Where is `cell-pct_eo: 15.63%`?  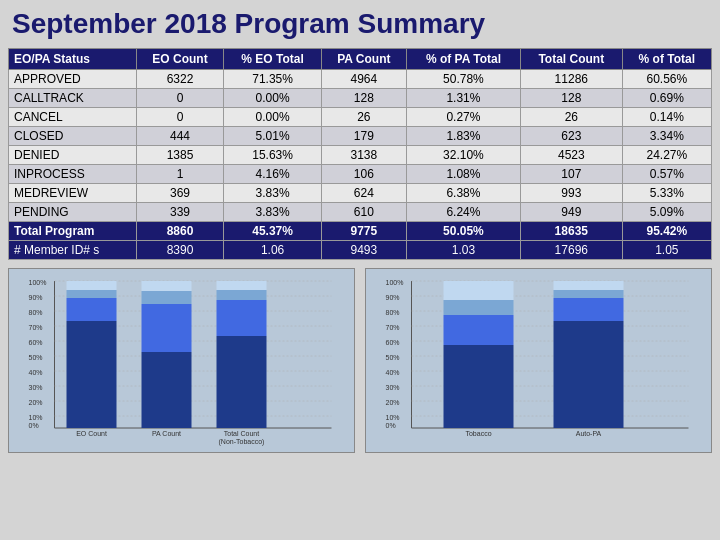 cell-pct_eo: 15.63% is located at coordinates (272, 156).